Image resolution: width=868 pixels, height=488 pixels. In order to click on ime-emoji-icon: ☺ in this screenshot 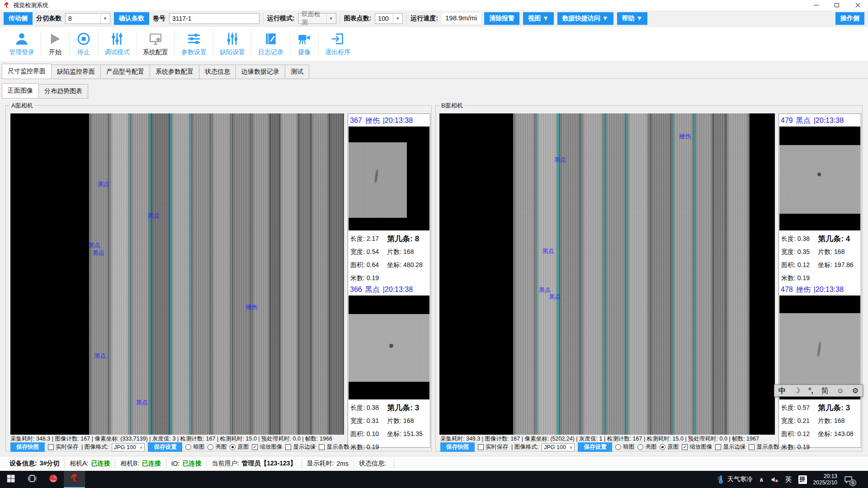, I will do `click(840, 390)`.